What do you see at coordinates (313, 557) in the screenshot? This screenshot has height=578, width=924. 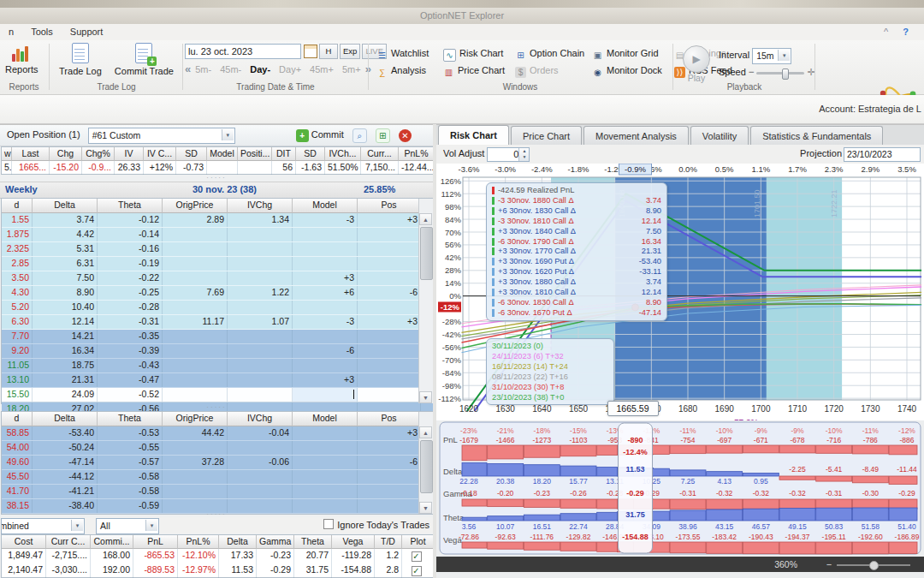 I see `table-cell: 20.77` at bounding box center [313, 557].